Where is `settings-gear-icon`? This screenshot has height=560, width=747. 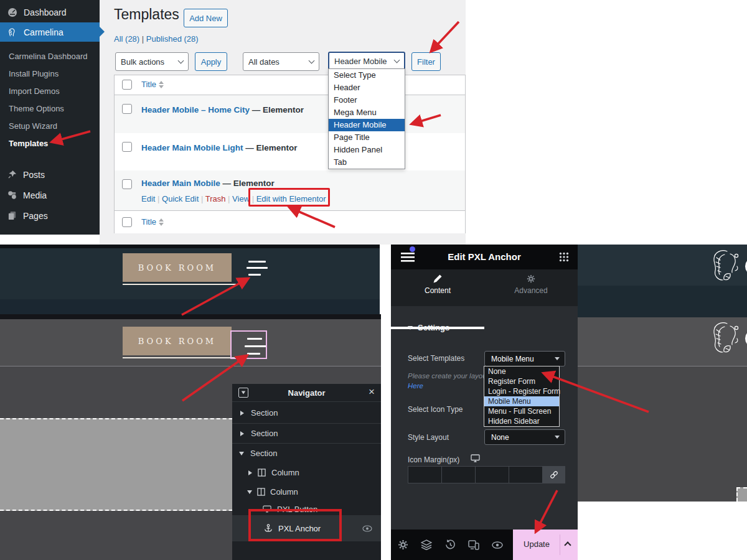
settings-gear-icon is located at coordinates (403, 545).